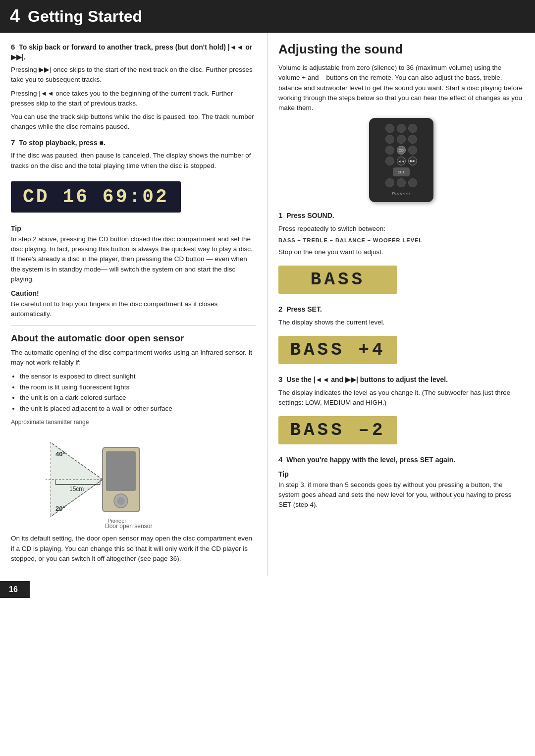 This screenshot has height=756, width=535. Describe the element at coordinates (134, 358) in the screenshot. I see `about-p1: The automatic opening of the disc compar…` at that location.